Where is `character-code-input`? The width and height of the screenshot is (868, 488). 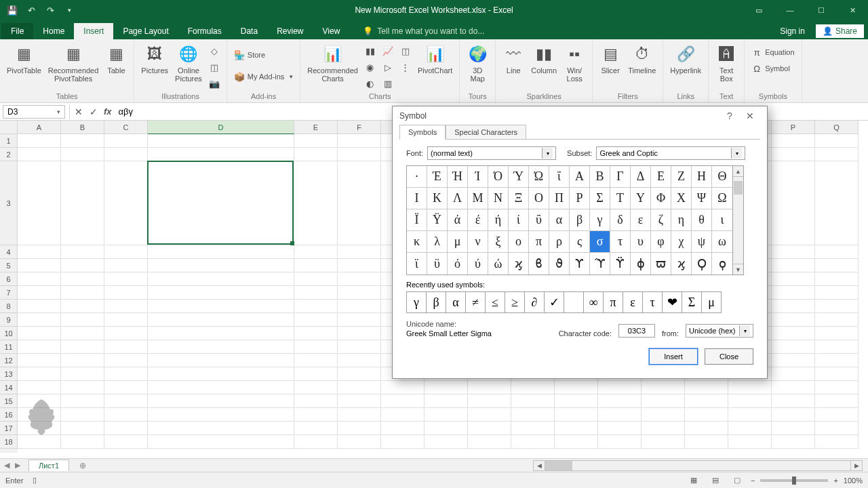 character-code-input is located at coordinates (637, 331).